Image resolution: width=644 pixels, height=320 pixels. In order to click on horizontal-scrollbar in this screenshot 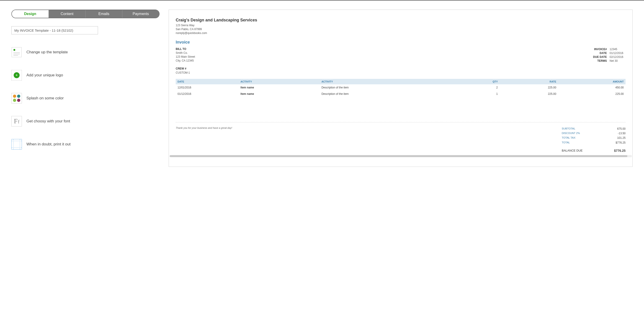, I will do `click(400, 156)`.